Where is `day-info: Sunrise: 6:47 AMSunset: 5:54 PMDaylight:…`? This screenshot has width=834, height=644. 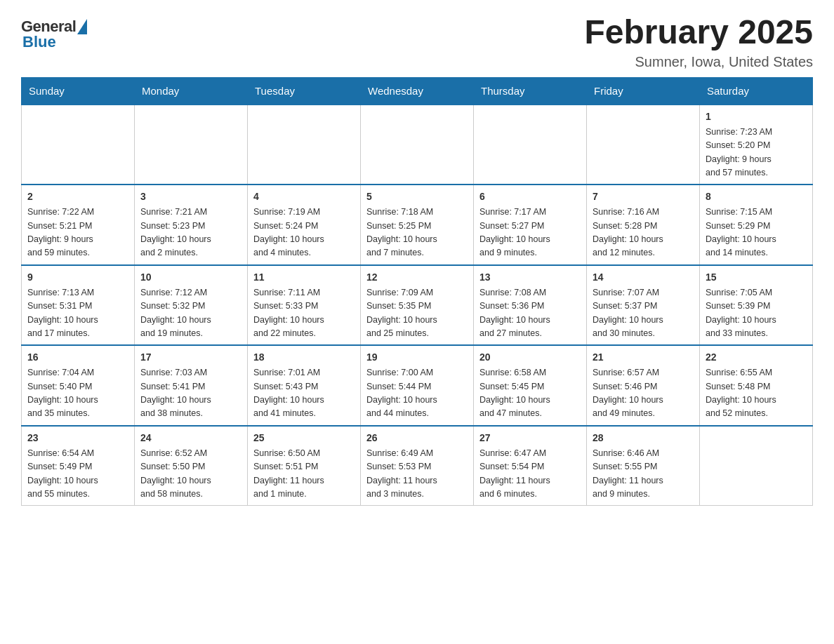
day-info: Sunrise: 6:47 AMSunset: 5:54 PMDaylight:… is located at coordinates (530, 474).